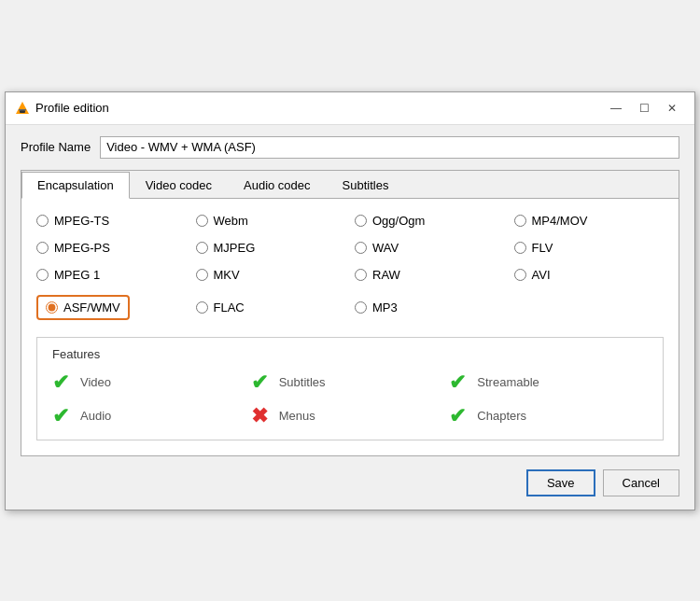 This screenshot has width=700, height=601. What do you see at coordinates (151, 383) in the screenshot?
I see `feature-video: ✔ Video` at bounding box center [151, 383].